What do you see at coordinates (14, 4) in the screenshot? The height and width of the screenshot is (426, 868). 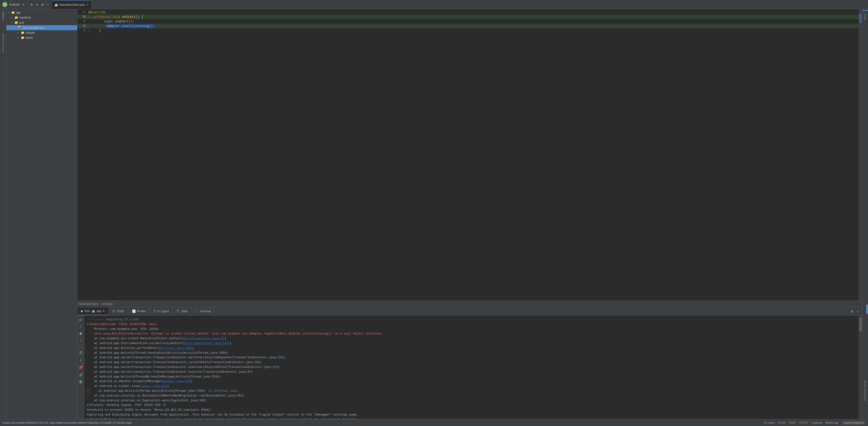 I see `android-title-area: A Android ▾` at bounding box center [14, 4].